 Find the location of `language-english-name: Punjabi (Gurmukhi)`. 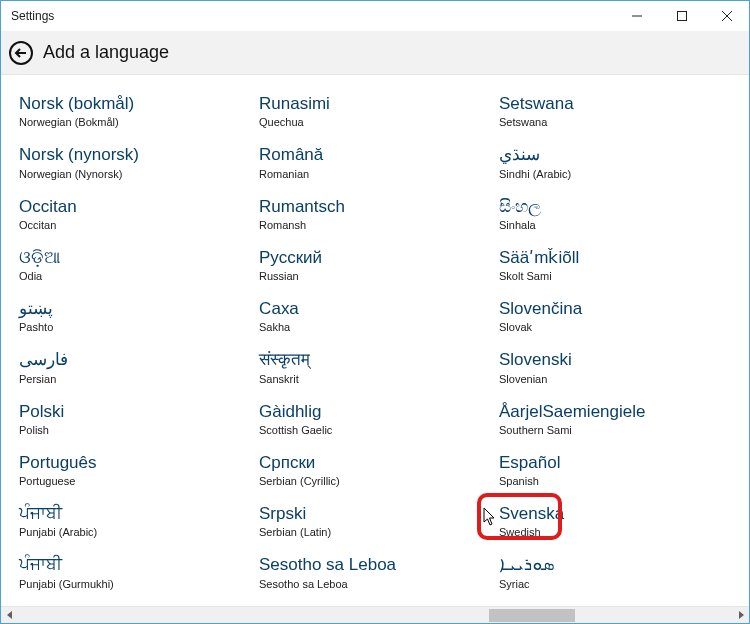

language-english-name: Punjabi (Gurmukhi) is located at coordinates (135, 584).